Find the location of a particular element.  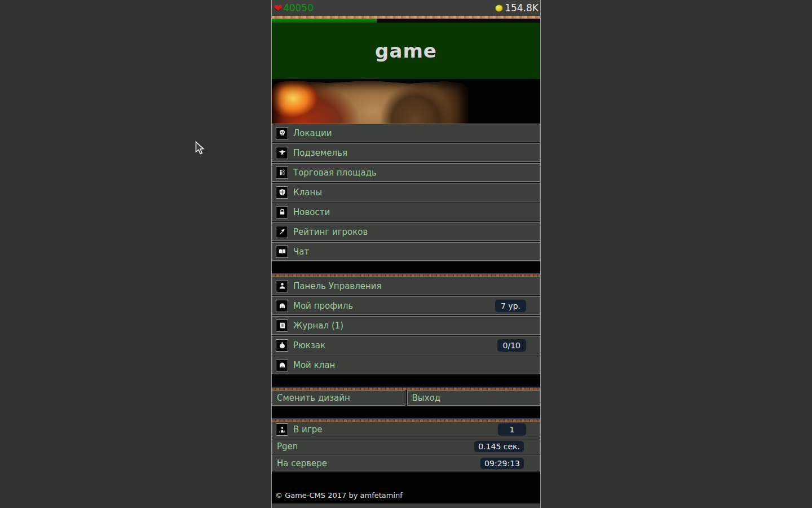

title-banner: game is located at coordinates (406, 51).